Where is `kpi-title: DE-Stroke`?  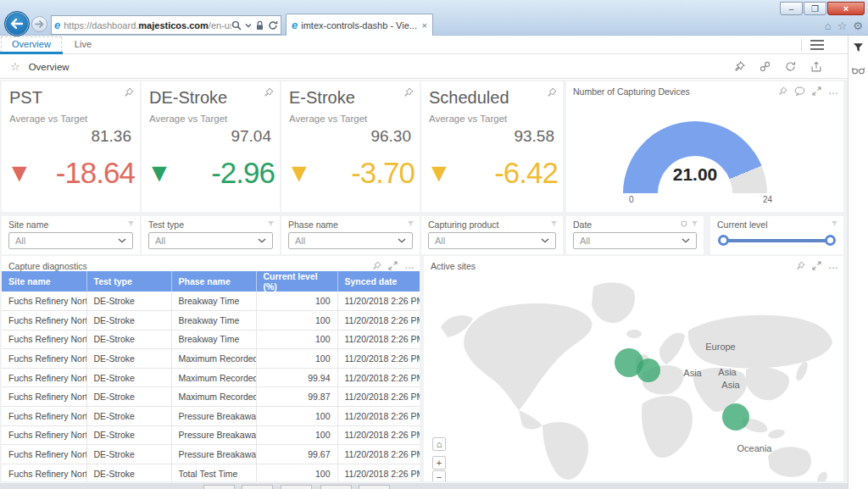
kpi-title: DE-Stroke is located at coordinates (188, 98).